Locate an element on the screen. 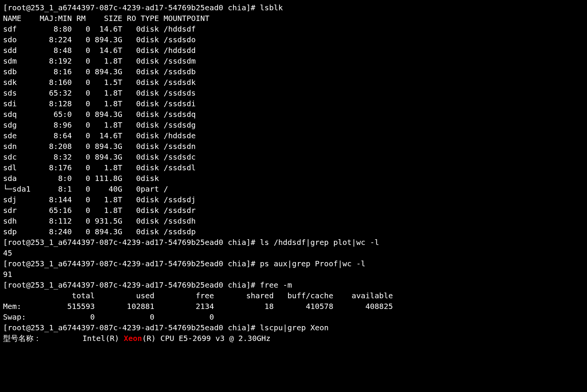 This screenshot has width=587, height=392. lscpu-highlight: Xeon is located at coordinates (133, 338).